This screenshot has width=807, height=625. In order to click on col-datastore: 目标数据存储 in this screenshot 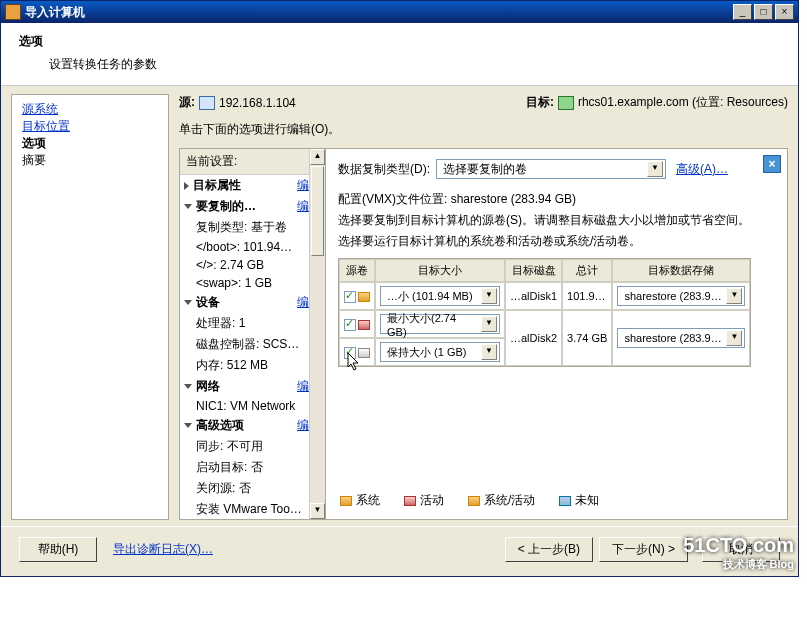, I will do `click(681, 270)`.